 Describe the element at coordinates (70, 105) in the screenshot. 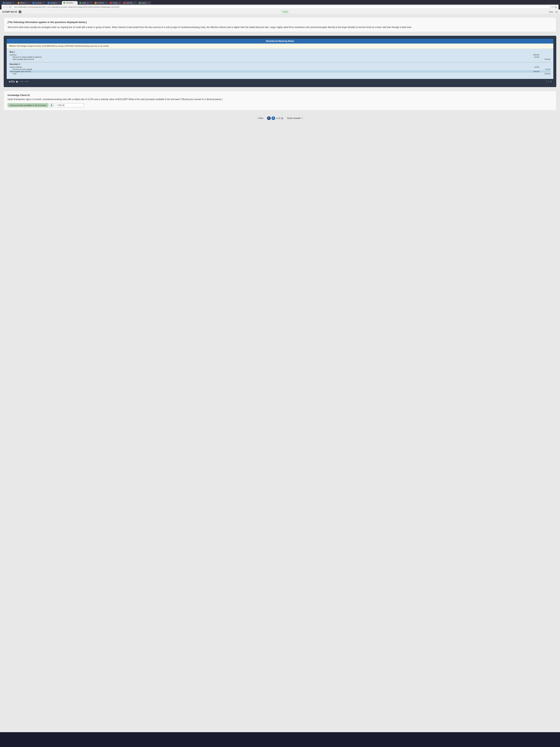

I see `kc-answer-input` at that location.